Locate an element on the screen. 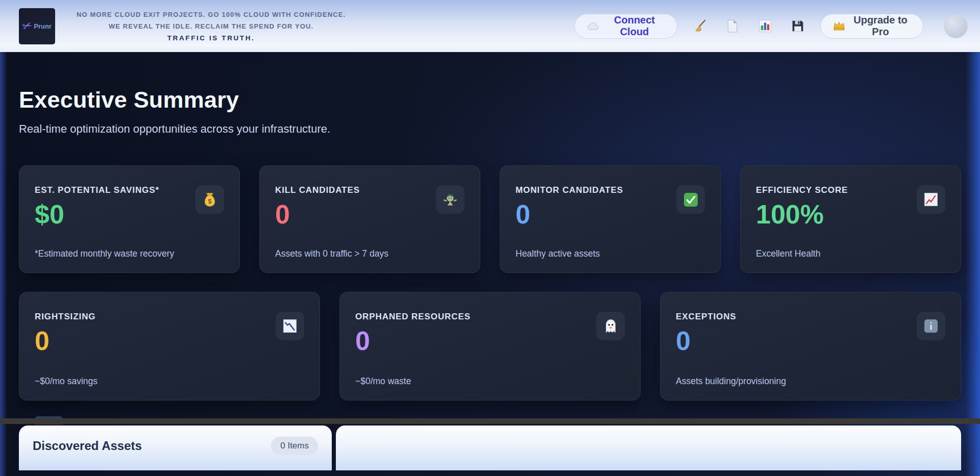  card-label: RIGHTSIZING is located at coordinates (169, 317).